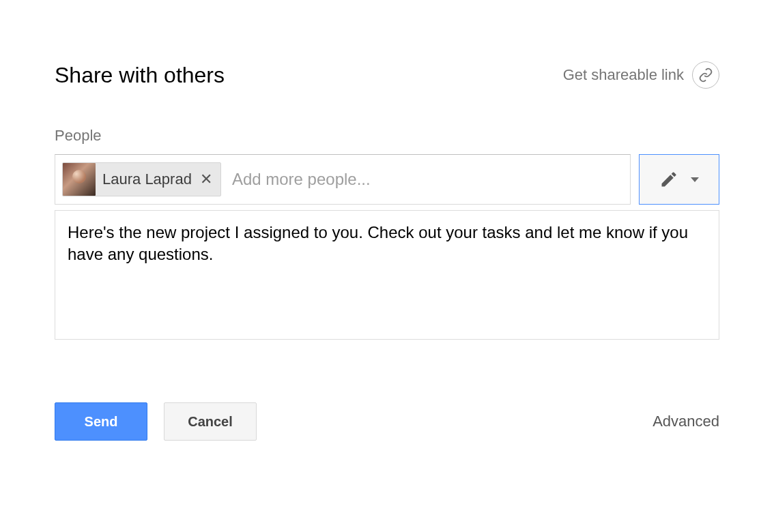 Image resolution: width=774 pixels, height=532 pixels. Describe the element at coordinates (695, 180) in the screenshot. I see `chevron-down-icon` at that location.